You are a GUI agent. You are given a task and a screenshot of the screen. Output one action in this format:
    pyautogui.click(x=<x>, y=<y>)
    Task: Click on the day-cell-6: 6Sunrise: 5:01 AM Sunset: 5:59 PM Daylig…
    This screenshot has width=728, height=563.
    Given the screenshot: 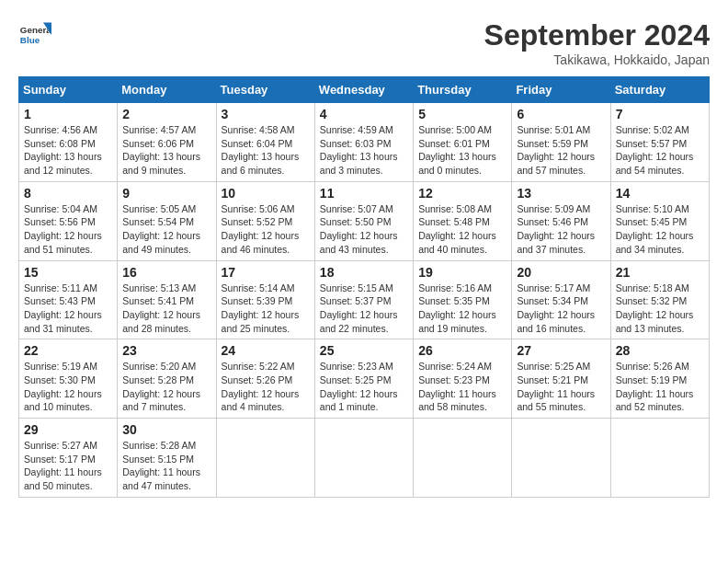 What is the action you would take?
    pyautogui.click(x=561, y=143)
    